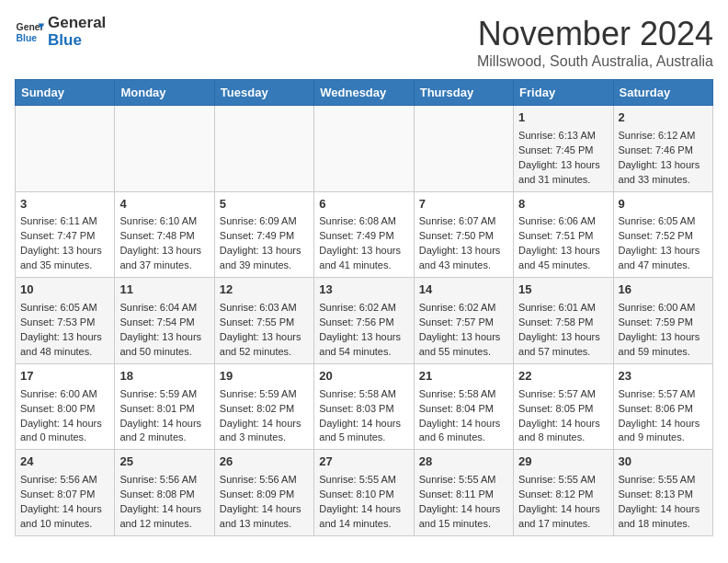 Image resolution: width=728 pixels, height=563 pixels. I want to click on day-info: Sunrise: 5:58 AM, so click(463, 395).